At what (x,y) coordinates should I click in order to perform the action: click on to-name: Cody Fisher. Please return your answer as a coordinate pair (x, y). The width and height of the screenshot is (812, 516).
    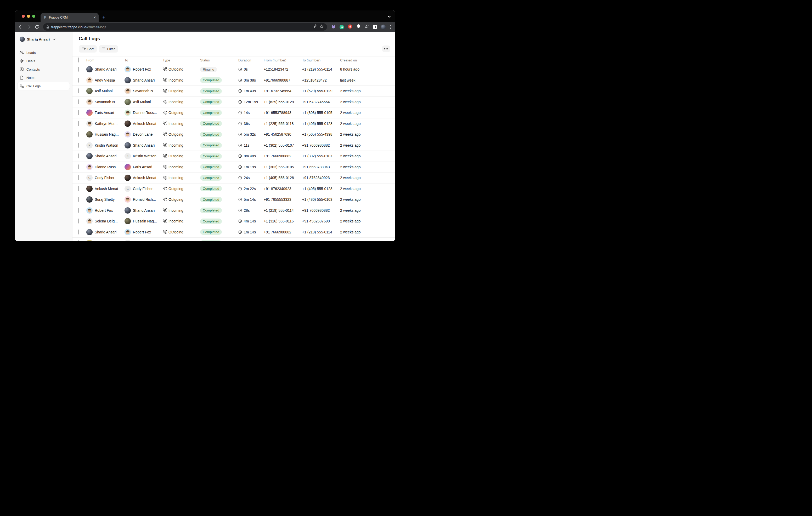
    Looking at the image, I should click on (143, 189).